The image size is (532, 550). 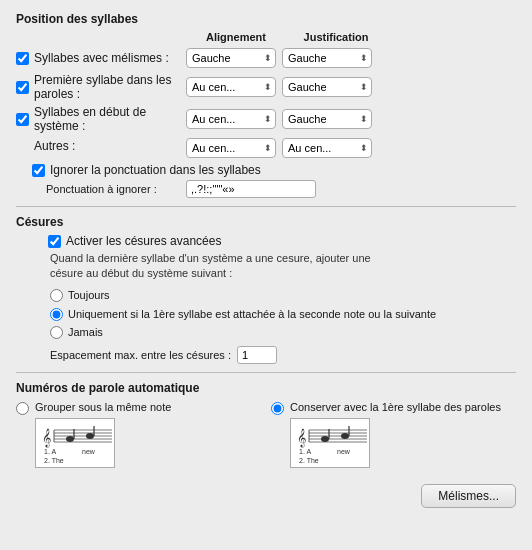 What do you see at coordinates (279, 87) in the screenshot?
I see `premiere-selects: Gauche Au cen... Droite Gauche Au cen...…` at bounding box center [279, 87].